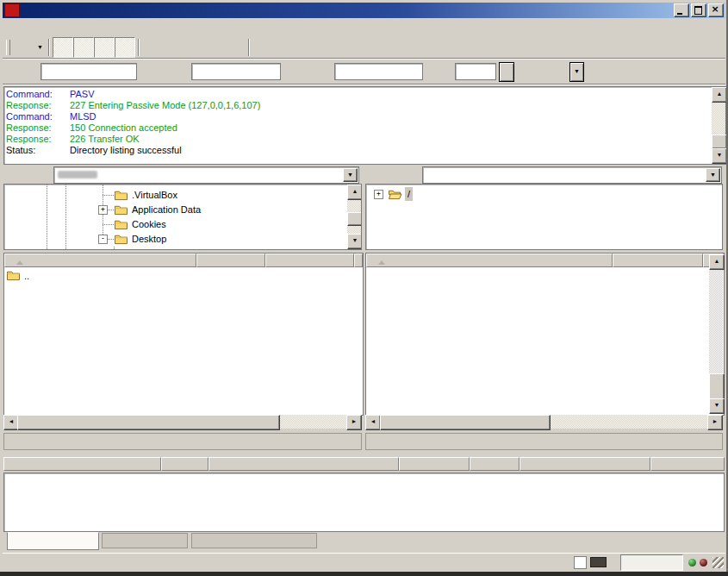 This screenshot has height=576, width=728. What do you see at coordinates (310, 260) in the screenshot?
I see `column-filetype` at bounding box center [310, 260].